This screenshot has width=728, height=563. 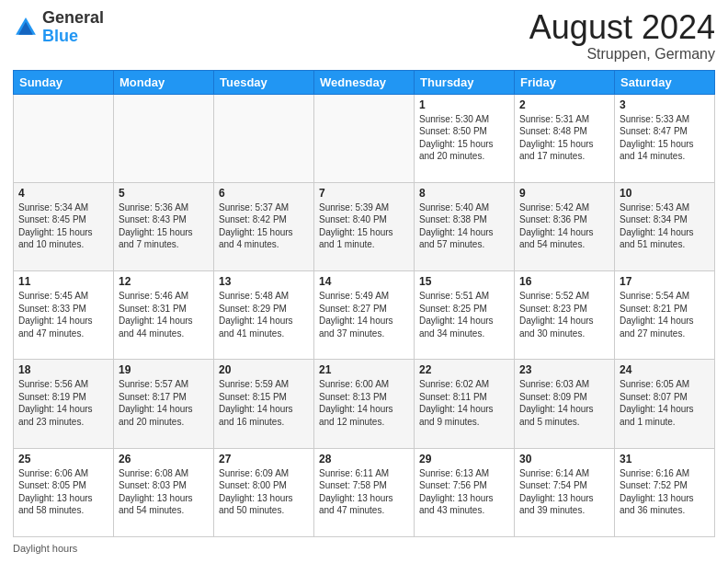 I want to click on day-number: 8, so click(x=464, y=193).